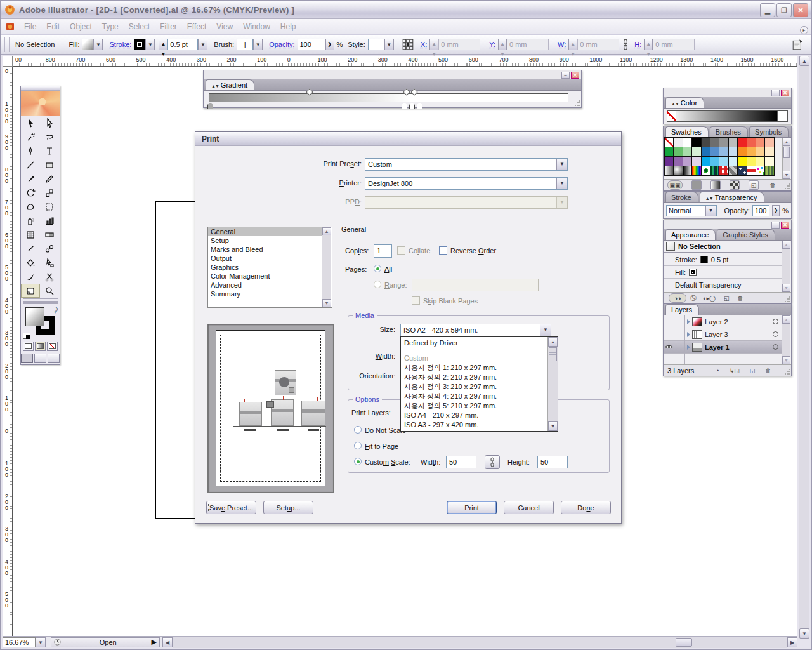  Describe the element at coordinates (30, 165) in the screenshot. I see `line-tool` at that location.